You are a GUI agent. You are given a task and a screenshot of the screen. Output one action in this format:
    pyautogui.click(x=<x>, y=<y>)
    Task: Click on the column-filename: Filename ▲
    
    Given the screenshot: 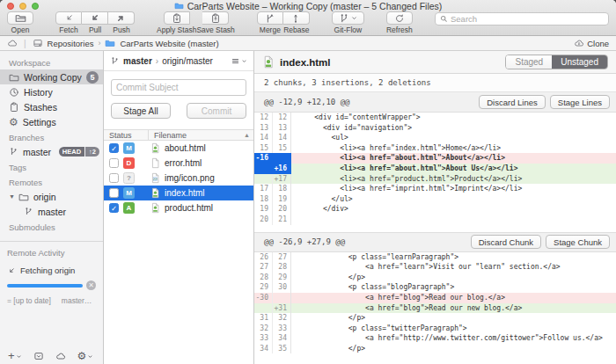 What is the action you would take?
    pyautogui.click(x=201, y=135)
    